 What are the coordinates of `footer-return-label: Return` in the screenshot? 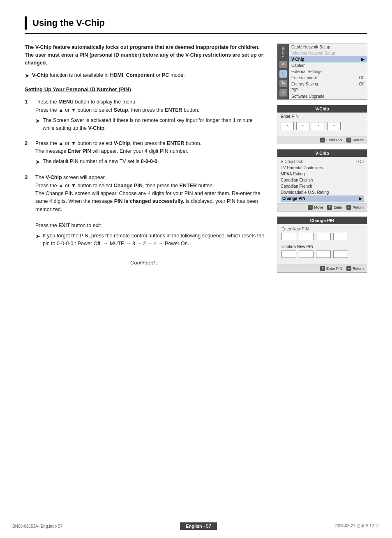 It's located at (358, 140).